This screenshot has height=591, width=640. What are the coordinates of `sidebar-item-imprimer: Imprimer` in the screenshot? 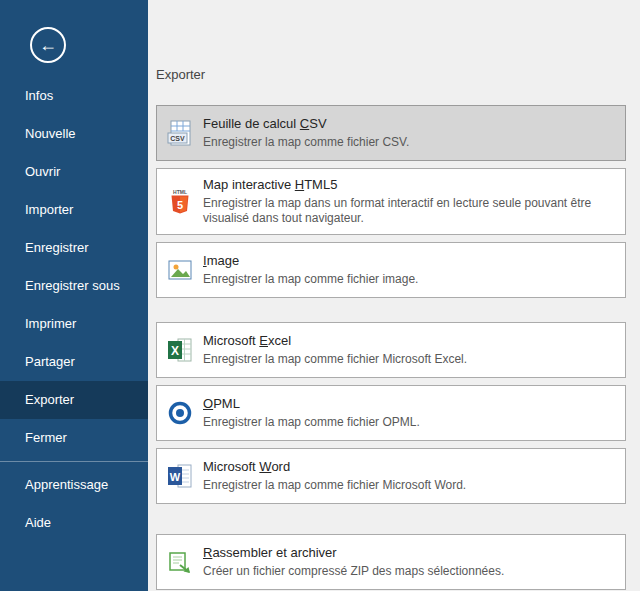 It's located at (74, 324).